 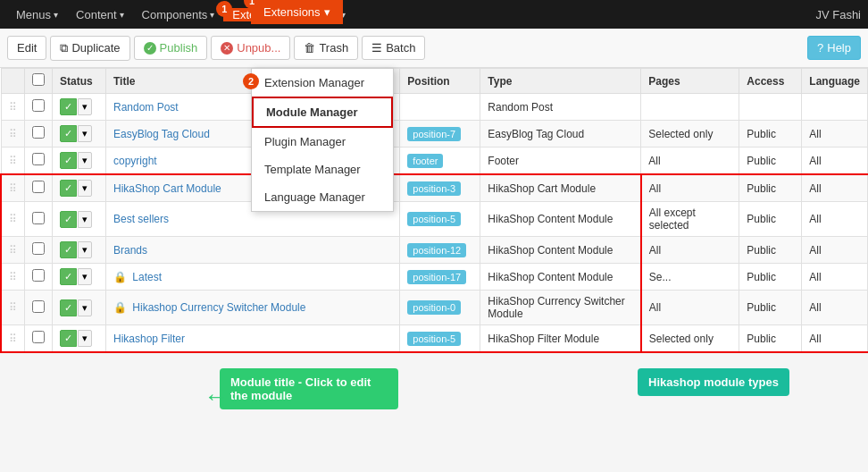 What do you see at coordinates (141, 219) in the screenshot?
I see `module-title-link: Best sellers` at bounding box center [141, 219].